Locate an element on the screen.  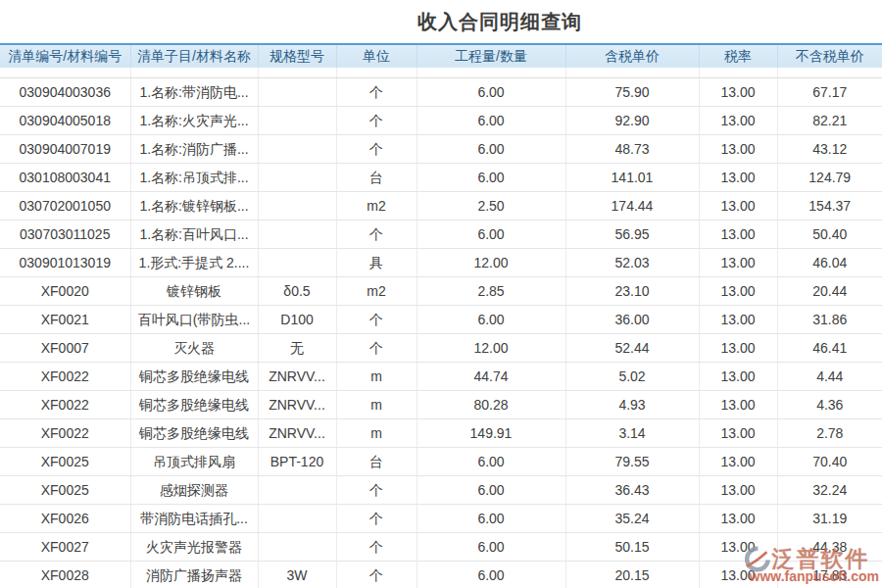
cell-code: 030108003041 is located at coordinates (65, 178).